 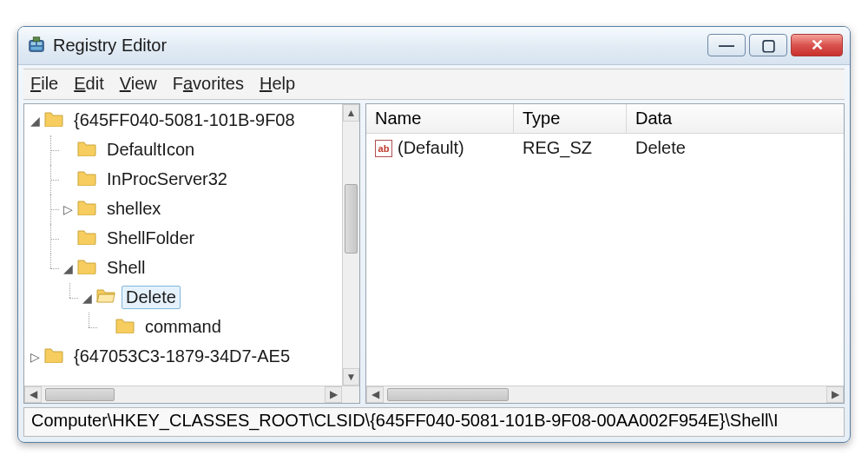 What do you see at coordinates (775, 45) in the screenshot?
I see `window-controls: — ▢ ✕` at bounding box center [775, 45].